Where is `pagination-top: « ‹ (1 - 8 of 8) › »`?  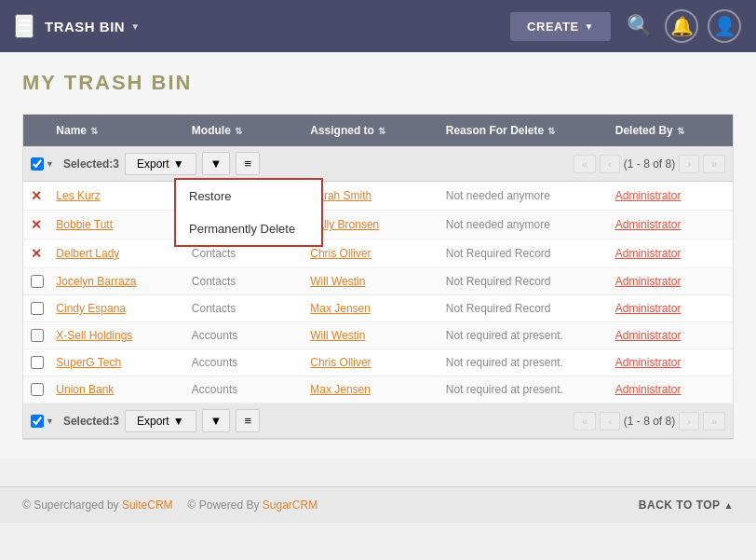
pagination-top: « ‹ (1 - 8 of 8) › » is located at coordinates (650, 164).